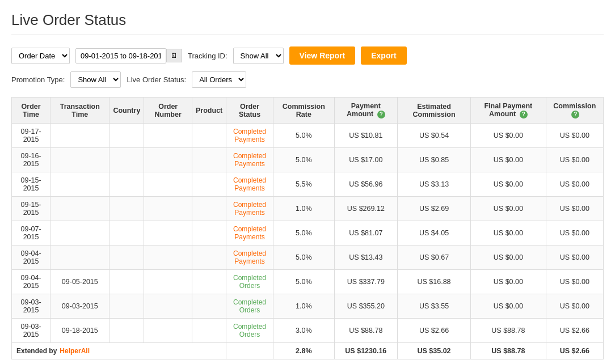  Describe the element at coordinates (250, 111) in the screenshot. I see `col-order-status: Order Status` at that location.